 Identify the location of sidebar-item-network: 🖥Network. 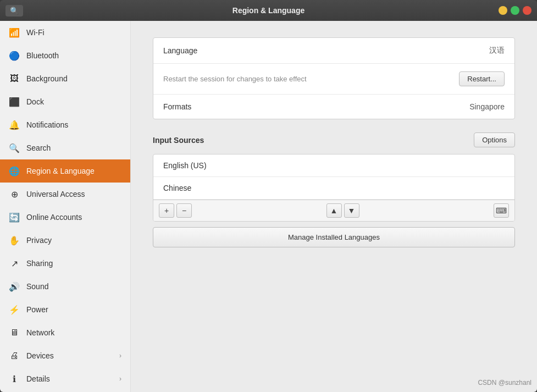
(65, 333).